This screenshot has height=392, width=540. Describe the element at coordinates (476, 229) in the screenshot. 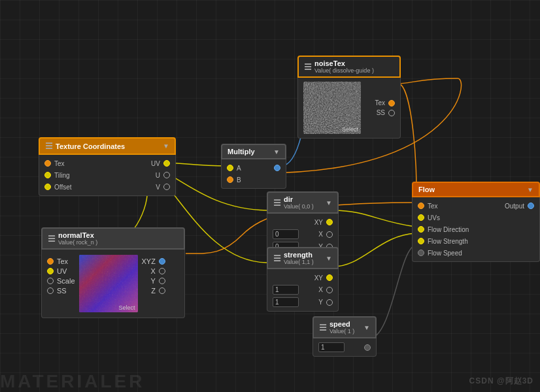

I see `flow-direction-row: Flow Direction` at that location.